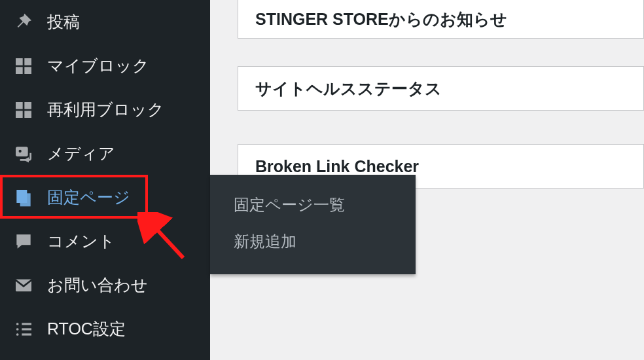  What do you see at coordinates (105, 198) in the screenshot?
I see `sidebar-item-pages: 固定ページ` at bounding box center [105, 198].